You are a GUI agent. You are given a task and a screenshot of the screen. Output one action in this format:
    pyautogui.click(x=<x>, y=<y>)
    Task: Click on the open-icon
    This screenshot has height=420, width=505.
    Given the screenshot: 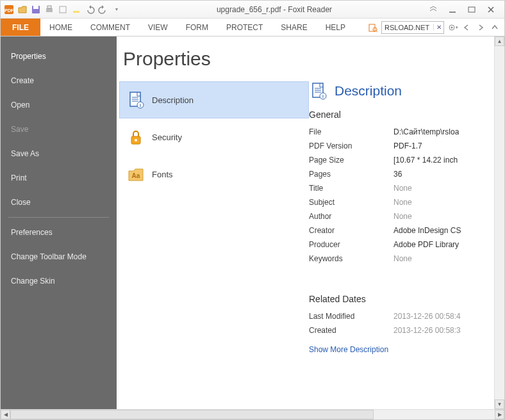 What is the action you would take?
    pyautogui.click(x=22, y=10)
    